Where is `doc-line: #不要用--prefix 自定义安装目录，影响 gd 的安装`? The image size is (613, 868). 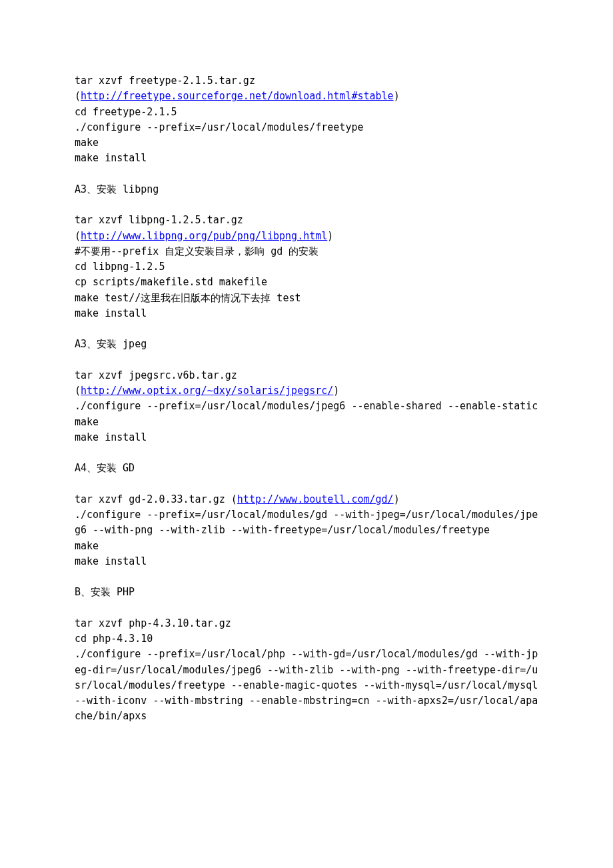 doc-line: #不要用--prefix 自定义安装目录，影响 gd 的安装 is located at coordinates (307, 252).